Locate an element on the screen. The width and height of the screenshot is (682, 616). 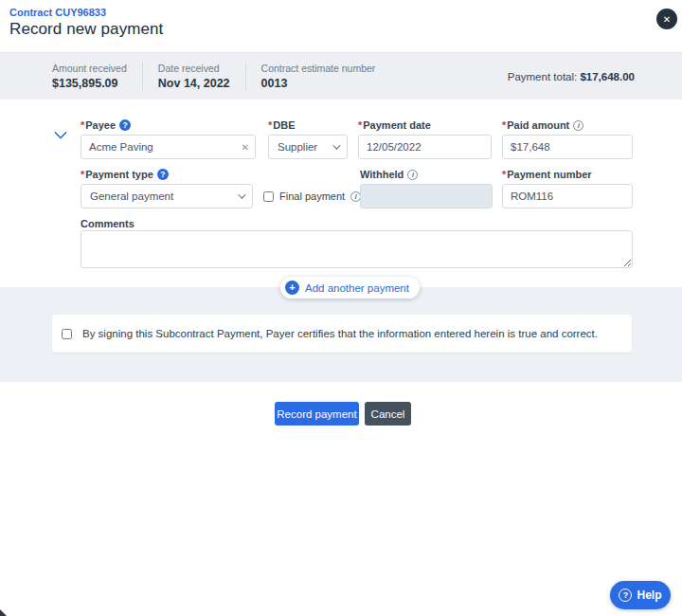
close-button: ✕ is located at coordinates (667, 19).